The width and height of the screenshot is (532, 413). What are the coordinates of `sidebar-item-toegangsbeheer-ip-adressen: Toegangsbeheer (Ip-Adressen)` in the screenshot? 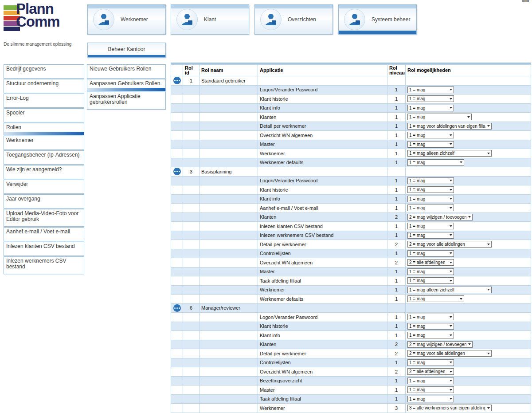 It's located at (44, 157).